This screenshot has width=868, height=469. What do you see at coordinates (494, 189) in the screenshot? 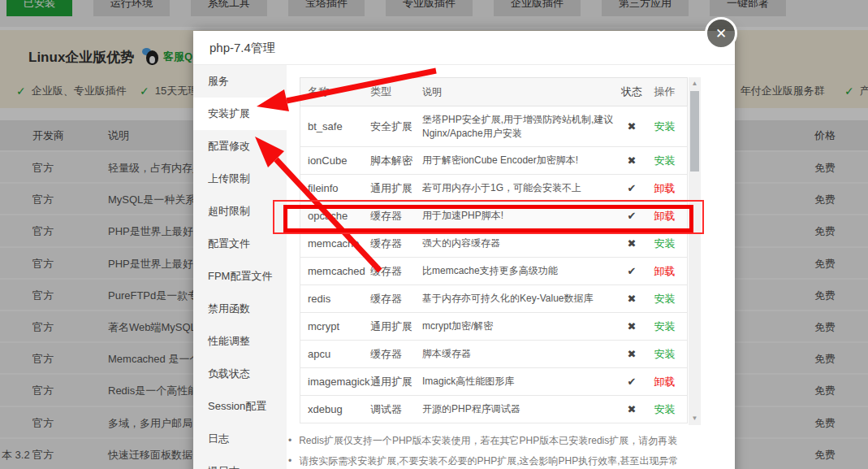
I see `extension-row-fileinfo: fileinfo 通用扩展 若可用内存小于1G，可能会安装不上 ✔ 卸载` at bounding box center [494, 189].